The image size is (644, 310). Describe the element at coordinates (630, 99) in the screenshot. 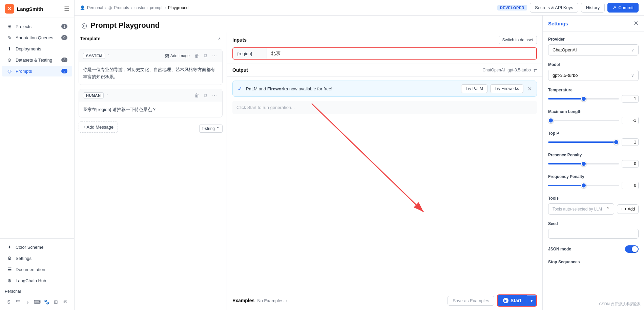

I see `temperature-input` at that location.